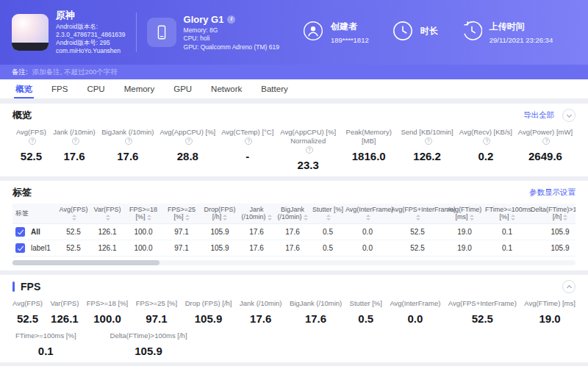 This screenshot has height=366, width=588. I want to click on metric-value: 126.2, so click(426, 156).